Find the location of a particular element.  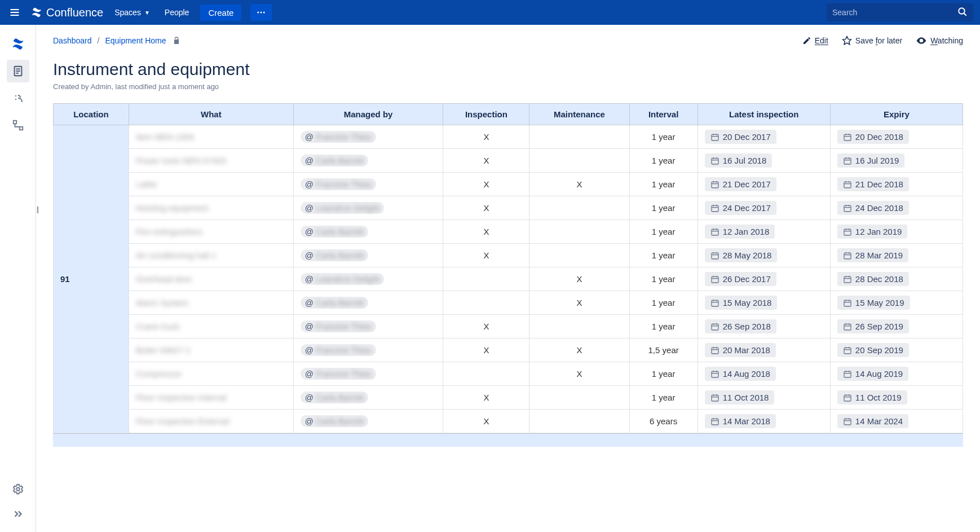

create-more-button is located at coordinates (261, 12).